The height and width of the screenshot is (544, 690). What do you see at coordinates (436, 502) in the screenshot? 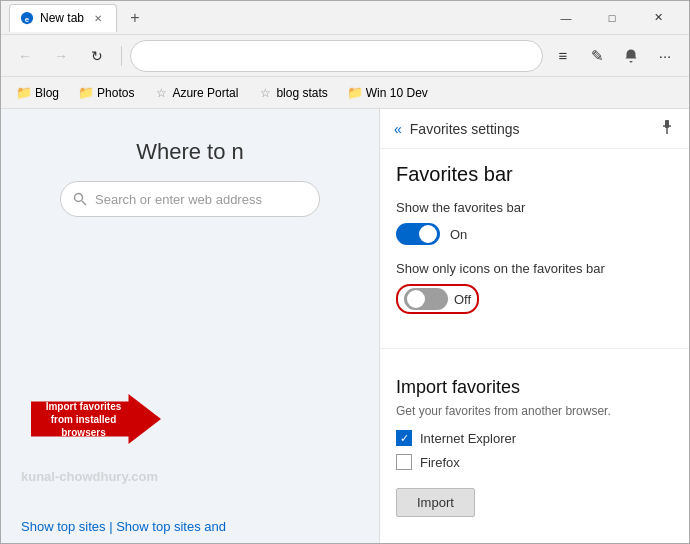
I see `import-button: Import` at bounding box center [436, 502].